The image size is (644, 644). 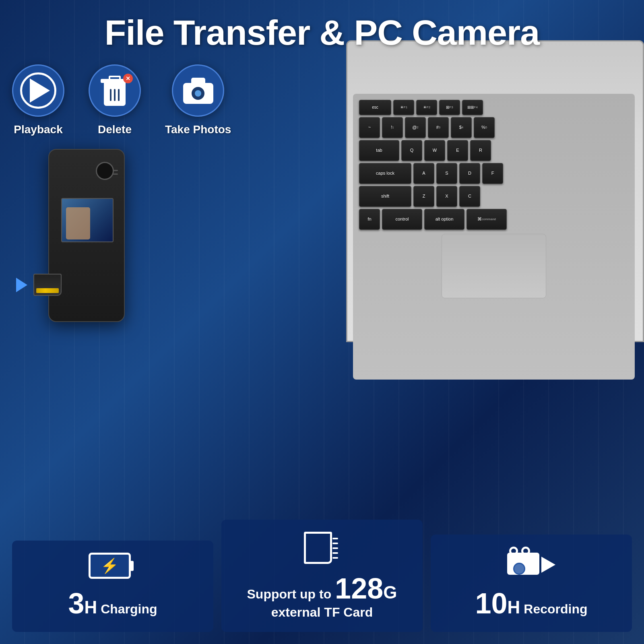 What do you see at coordinates (198, 130) in the screenshot?
I see `take-photos-label: Take Photos` at bounding box center [198, 130].